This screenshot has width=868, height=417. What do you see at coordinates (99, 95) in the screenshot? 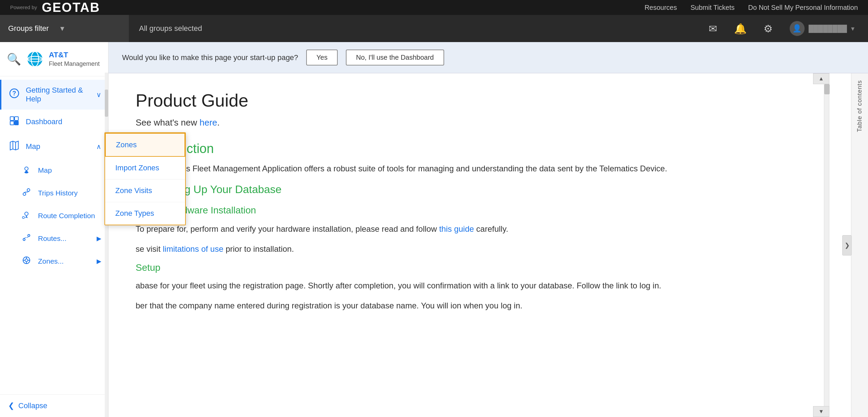
I see `getting-started-chevron-icon: ∨` at bounding box center [99, 95].